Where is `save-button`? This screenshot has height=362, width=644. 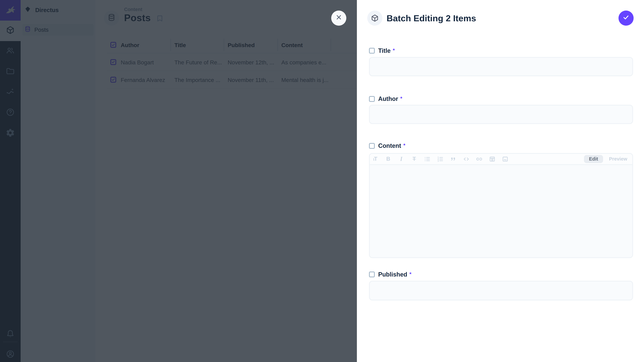
save-button is located at coordinates (626, 18).